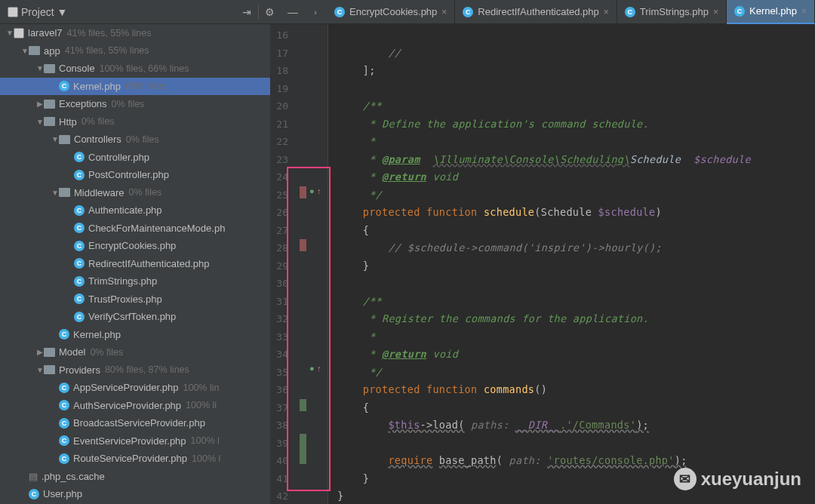  Describe the element at coordinates (135, 300) in the screenshot. I see `tree-node: CTrustProxies.php` at that location.